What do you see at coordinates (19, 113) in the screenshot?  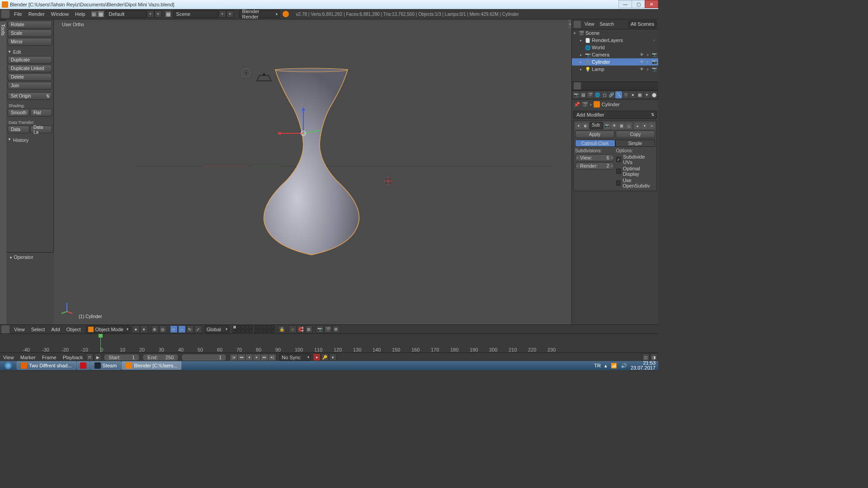 I see `smooth-button: Smooth` at bounding box center [19, 113].